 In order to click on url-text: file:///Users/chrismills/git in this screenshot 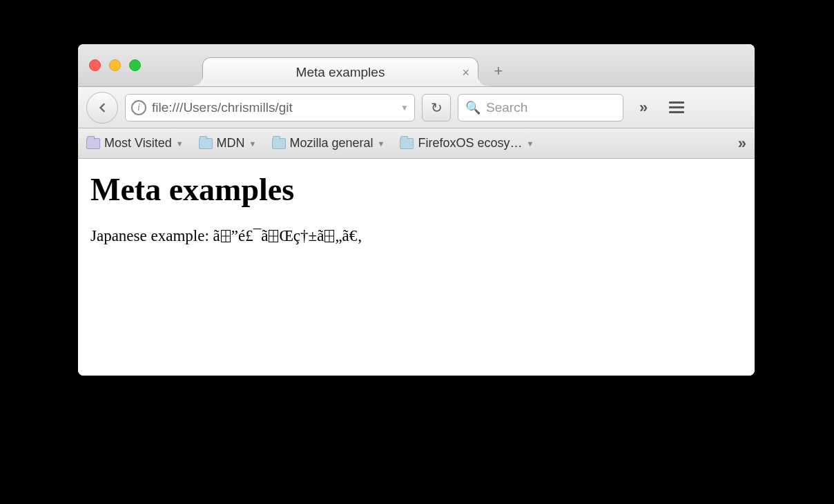, I will do `click(273, 108)`.